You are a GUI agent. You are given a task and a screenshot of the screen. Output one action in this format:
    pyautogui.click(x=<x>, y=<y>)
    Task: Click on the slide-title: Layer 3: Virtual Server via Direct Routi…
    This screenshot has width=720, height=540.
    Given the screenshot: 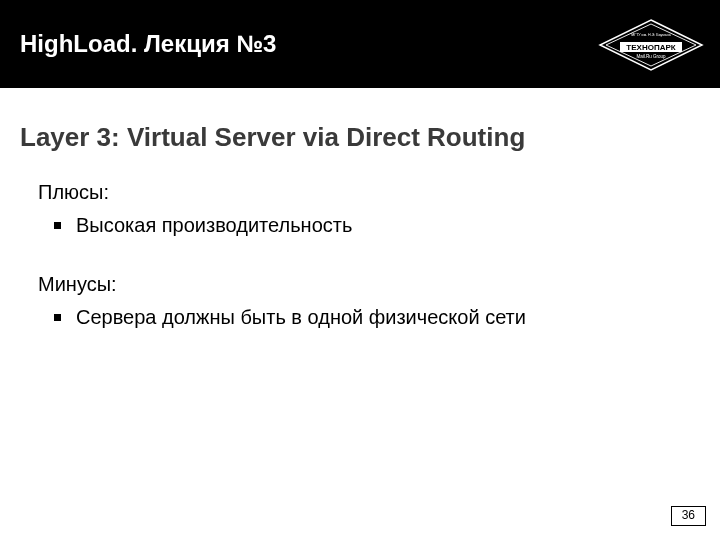 What is the action you would take?
    pyautogui.click(x=356, y=138)
    